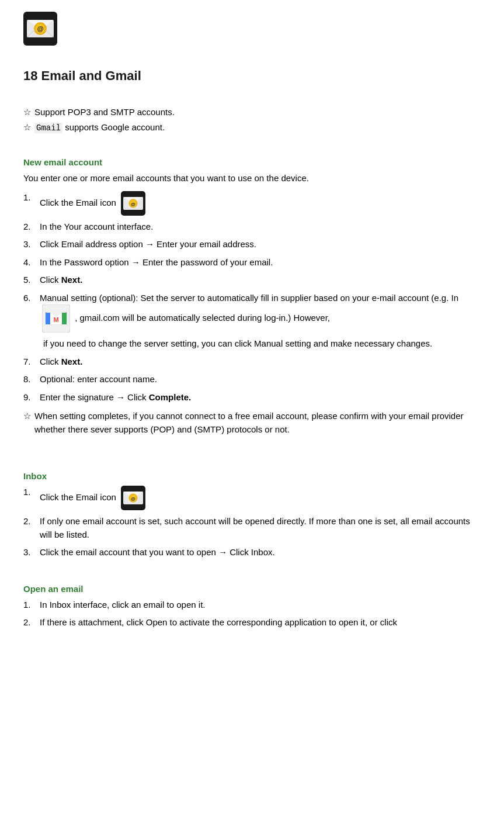 The width and height of the screenshot is (504, 834). I want to click on list-item: 2. If only one email account is set, suc…, so click(252, 528).